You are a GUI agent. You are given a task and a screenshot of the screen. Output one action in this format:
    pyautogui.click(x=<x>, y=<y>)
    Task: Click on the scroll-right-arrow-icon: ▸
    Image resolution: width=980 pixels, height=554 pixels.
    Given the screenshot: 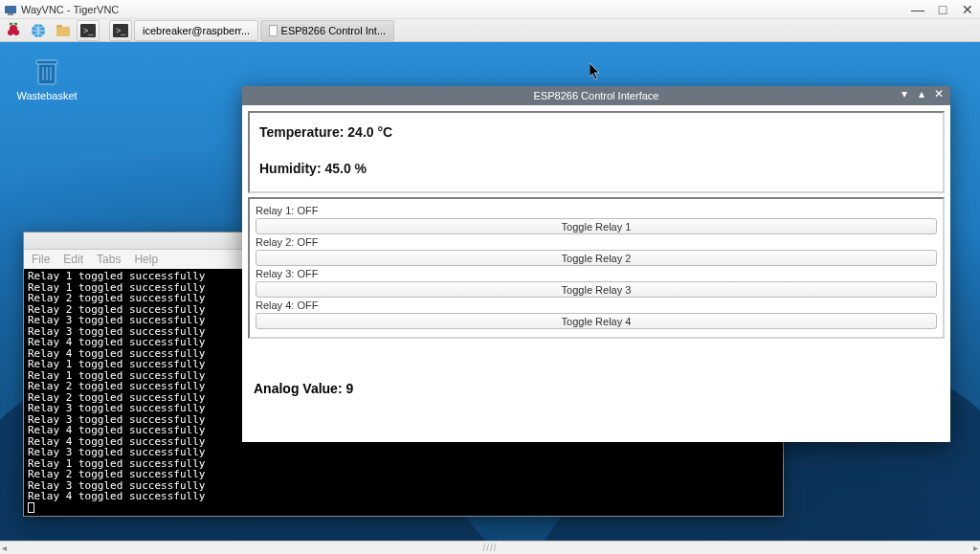 What is the action you would take?
    pyautogui.click(x=976, y=547)
    